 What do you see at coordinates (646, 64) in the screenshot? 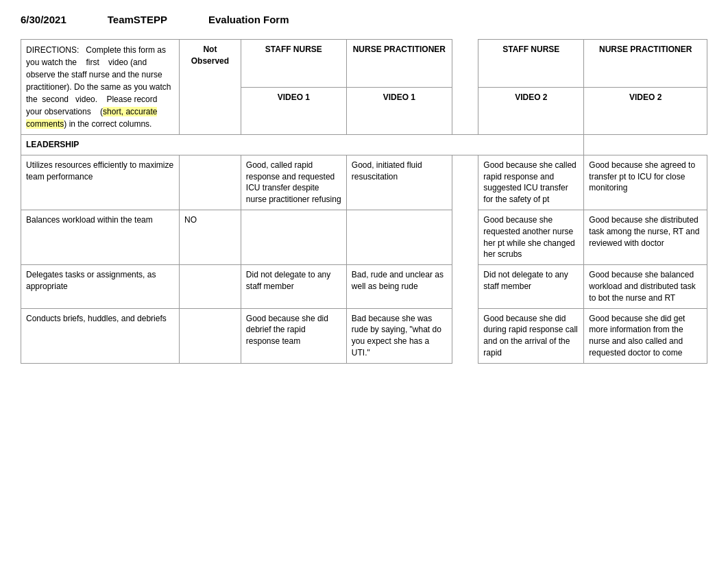
I see `nurse-practitioner-2-header: NURSE PRACTITIONER` at bounding box center [646, 64].